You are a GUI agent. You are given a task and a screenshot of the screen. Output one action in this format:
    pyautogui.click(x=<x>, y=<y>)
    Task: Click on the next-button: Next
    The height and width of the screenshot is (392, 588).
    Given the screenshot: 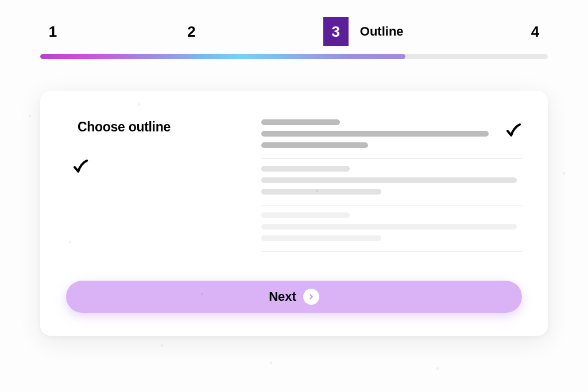 What is the action you would take?
    pyautogui.click(x=294, y=297)
    